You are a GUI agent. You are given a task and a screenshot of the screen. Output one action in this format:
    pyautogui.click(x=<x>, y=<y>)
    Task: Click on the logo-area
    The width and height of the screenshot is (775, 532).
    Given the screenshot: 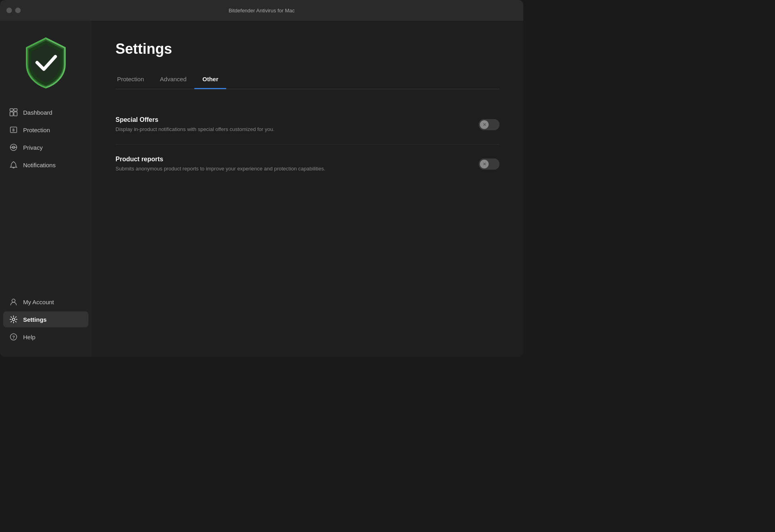 What is the action you would take?
    pyautogui.click(x=46, y=66)
    